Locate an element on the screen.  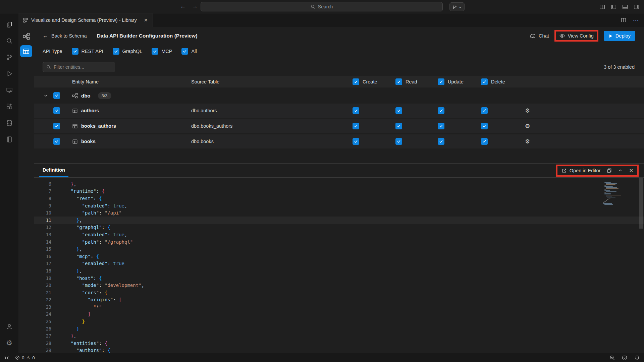
toggle-panel-icon is located at coordinates (625, 7).